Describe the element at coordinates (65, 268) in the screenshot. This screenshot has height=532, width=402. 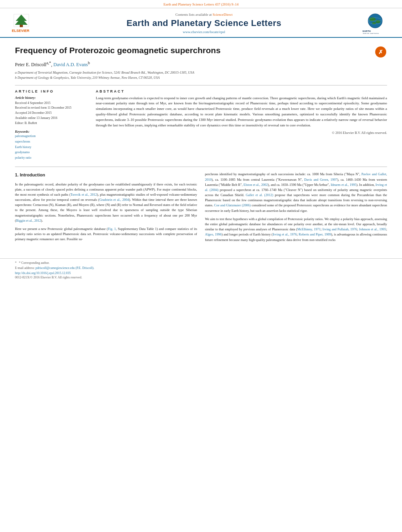
I see `email-link: pdriscoll@carnegiescience.edu (P.E. Dris…` at that location.